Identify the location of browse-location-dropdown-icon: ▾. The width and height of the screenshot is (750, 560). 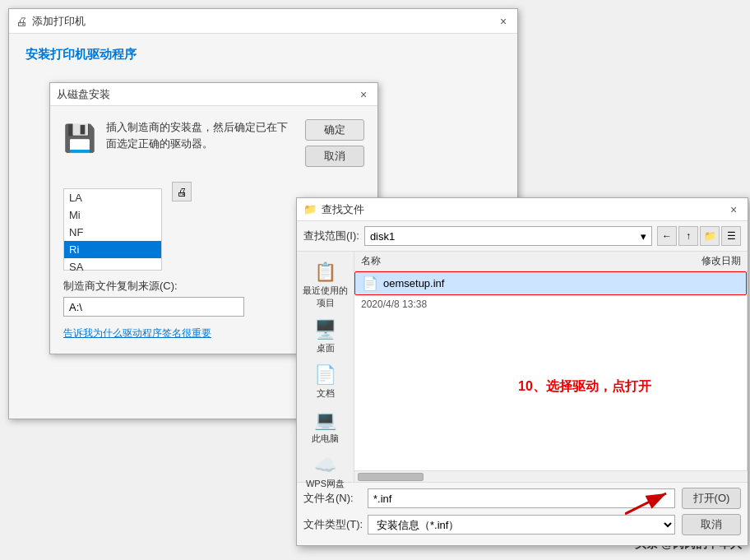
(643, 237).